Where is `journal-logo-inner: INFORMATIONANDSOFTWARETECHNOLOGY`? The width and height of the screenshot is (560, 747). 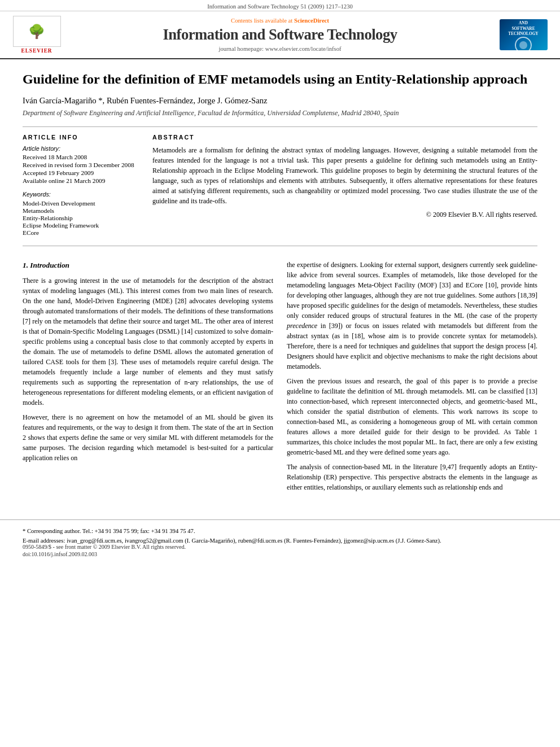 journal-logo-inner: INFORMATIONANDSOFTWARETECHNOLOGY is located at coordinates (523, 35).